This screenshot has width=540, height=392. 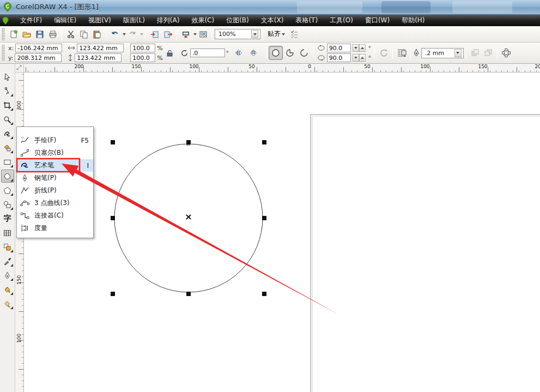 What do you see at coordinates (294, 34) in the screenshot?
I see `alignment-options-button` at bounding box center [294, 34].